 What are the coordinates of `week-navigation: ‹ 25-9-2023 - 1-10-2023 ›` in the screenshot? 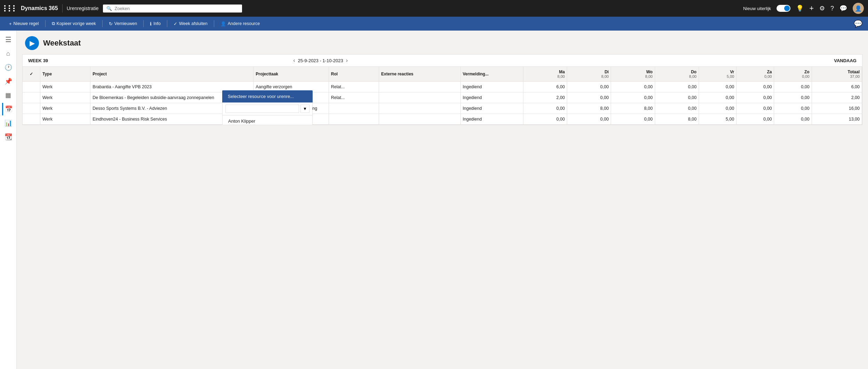 It's located at (321, 60).